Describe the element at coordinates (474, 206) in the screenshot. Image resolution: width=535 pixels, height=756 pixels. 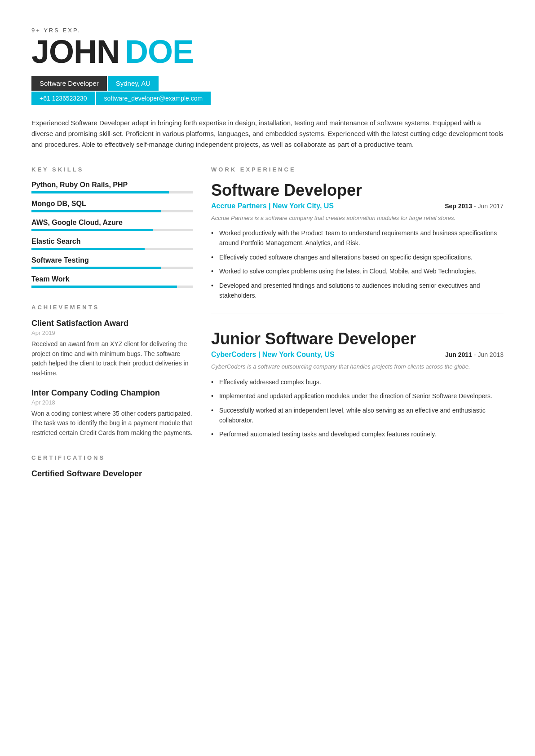
I see `job-dates: Sep 2013 - Jun 2017` at that location.